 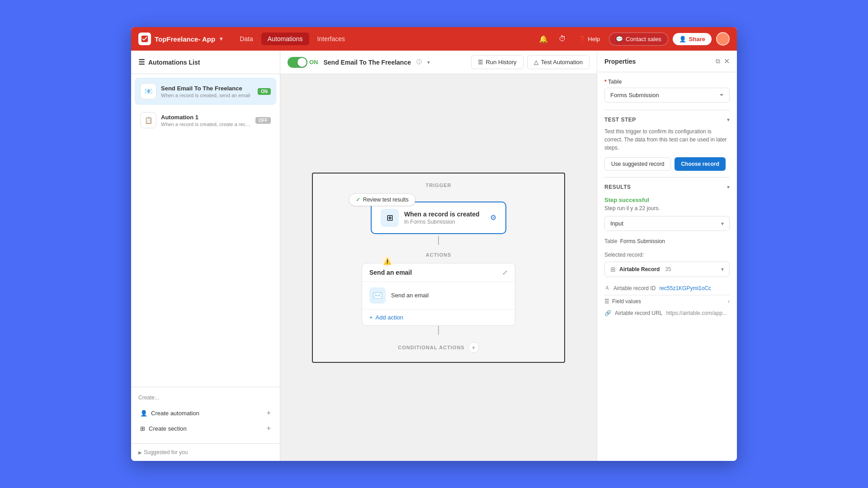 I want to click on record-id-value: rec55z1KGPymi1oCc, so click(x=685, y=288).